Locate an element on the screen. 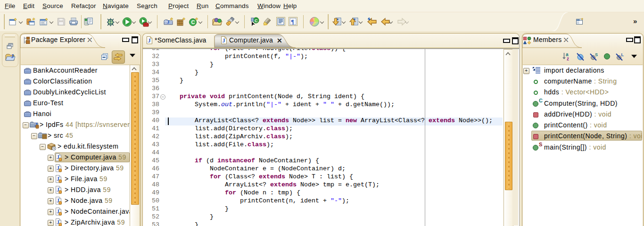 The height and width of the screenshot is (226, 644). svg-text: S is located at coordinates (596, 55).